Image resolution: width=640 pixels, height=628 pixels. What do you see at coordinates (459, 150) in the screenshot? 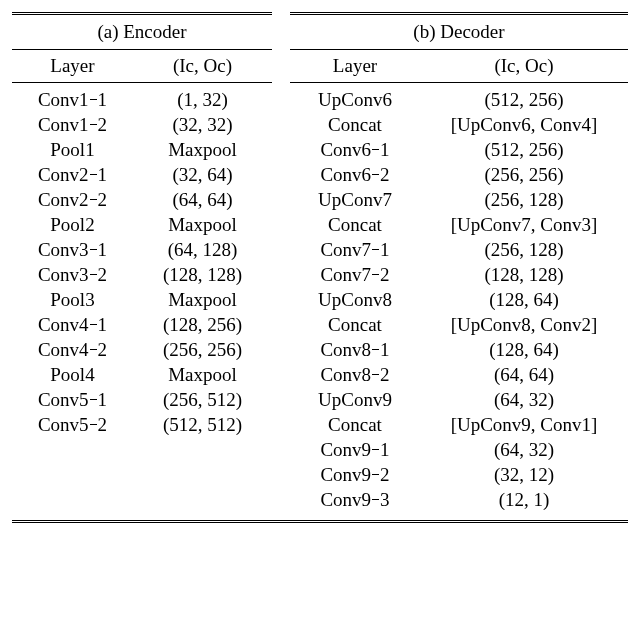
I see `table-row: Conv61(512, 256)` at bounding box center [459, 150].